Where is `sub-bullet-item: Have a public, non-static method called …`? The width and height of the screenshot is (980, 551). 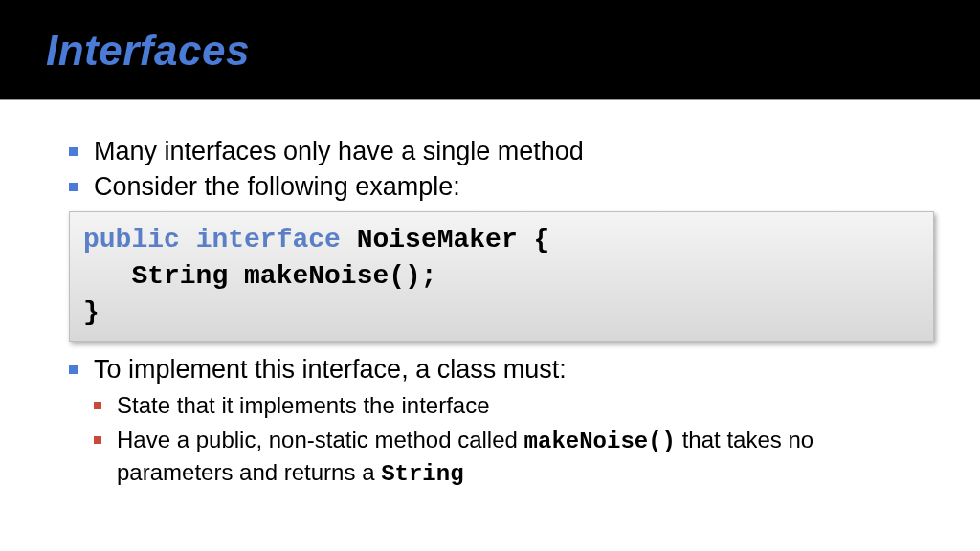 sub-bullet-item: Have a public, non-static method called … is located at coordinates (514, 457).